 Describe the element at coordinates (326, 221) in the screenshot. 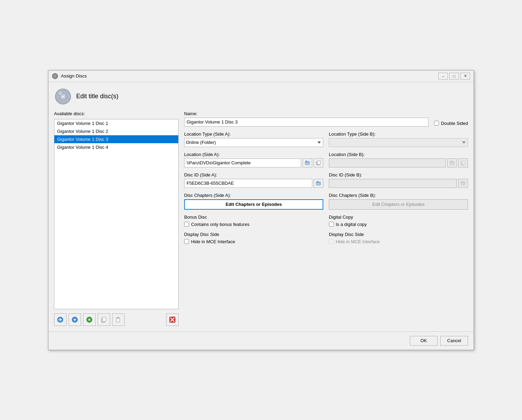

I see `bonus-digital-row: Bonus Disc Contains only bonus features …` at that location.